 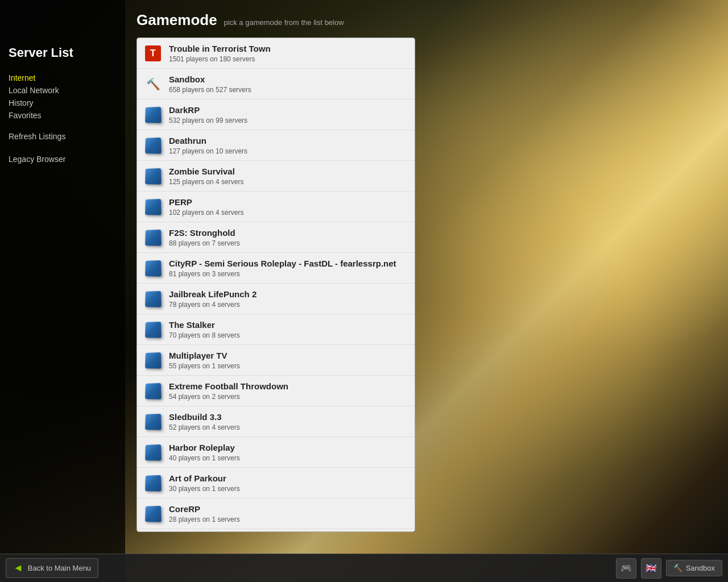 What do you see at coordinates (63, 115) in the screenshot?
I see `sidebar-item-favorites: Favorites` at bounding box center [63, 115].